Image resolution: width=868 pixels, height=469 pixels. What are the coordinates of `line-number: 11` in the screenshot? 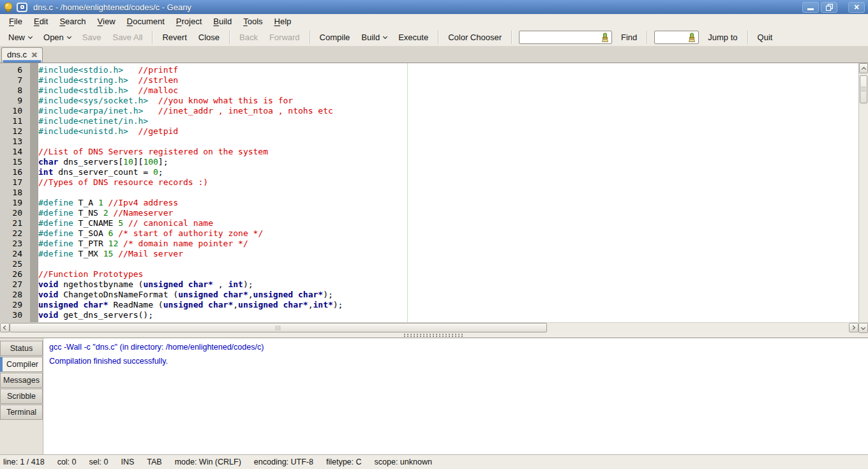 It's located at (13, 121).